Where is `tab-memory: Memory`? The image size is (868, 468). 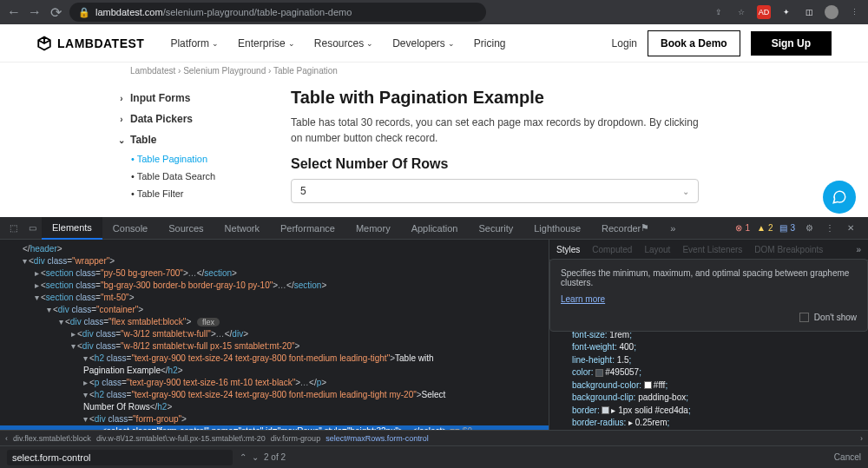
tab-memory: Memory is located at coordinates (373, 228).